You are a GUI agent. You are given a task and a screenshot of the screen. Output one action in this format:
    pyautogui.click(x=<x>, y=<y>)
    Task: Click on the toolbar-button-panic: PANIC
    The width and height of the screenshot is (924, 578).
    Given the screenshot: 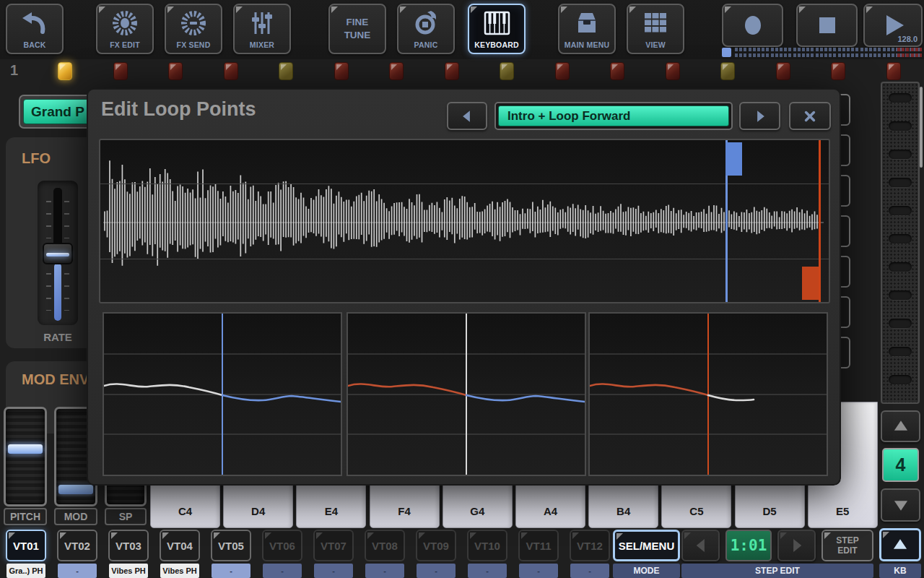 What is the action you would take?
    pyautogui.click(x=426, y=29)
    